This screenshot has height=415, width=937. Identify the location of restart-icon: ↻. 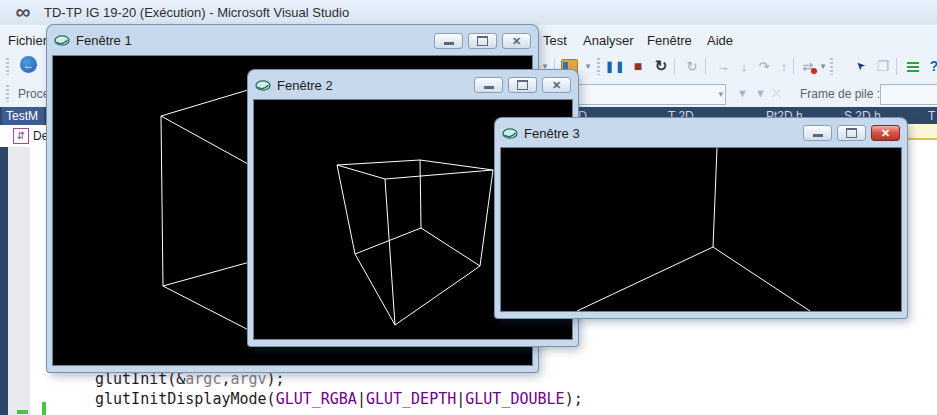
(661, 66).